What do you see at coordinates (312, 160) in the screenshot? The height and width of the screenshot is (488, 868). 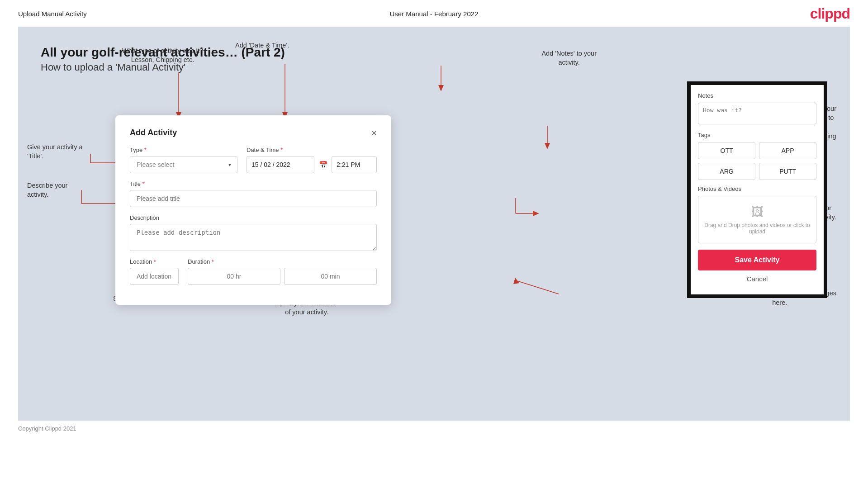 I see `datetime-group: Date & Time * 📅` at bounding box center [312, 160].